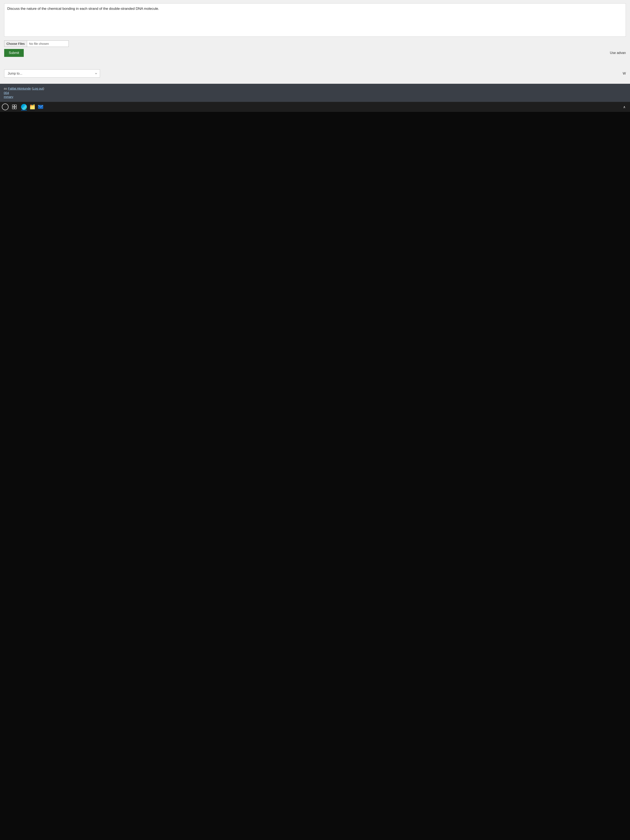  Describe the element at coordinates (618, 53) in the screenshot. I see `use-advanced-text: Use advan` at that location.